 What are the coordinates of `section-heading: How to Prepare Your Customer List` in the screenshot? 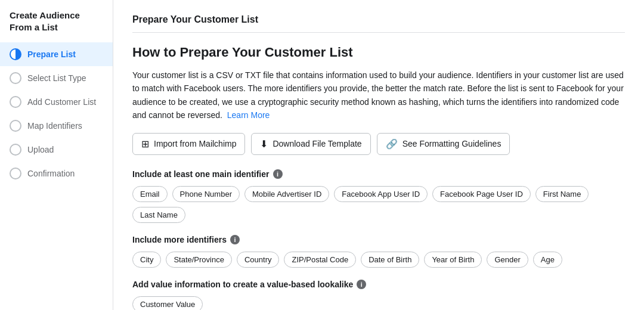 It's located at (379, 52).